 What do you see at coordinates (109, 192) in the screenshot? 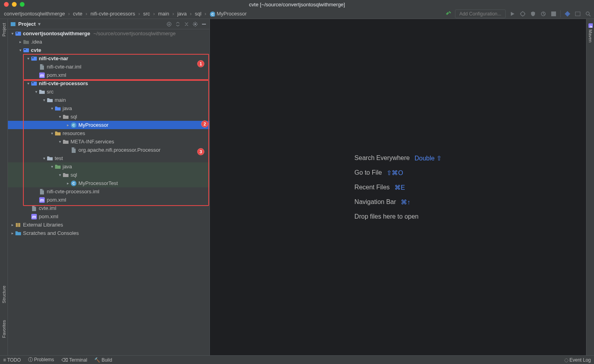
I see `tree-node-proc-iml: nifi-cvte-processors.iml` at bounding box center [109, 192].